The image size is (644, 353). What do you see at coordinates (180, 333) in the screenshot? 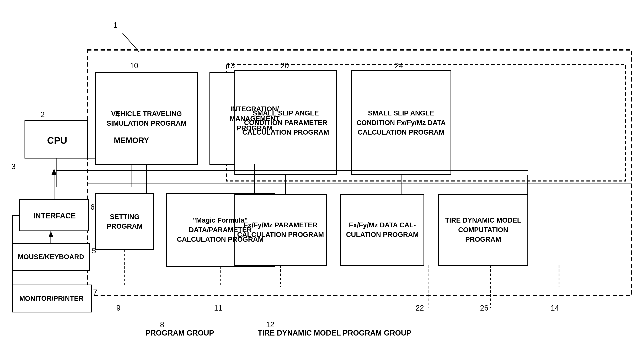
I see `program-group-label: PROGRAM GROUP` at bounding box center [180, 333].